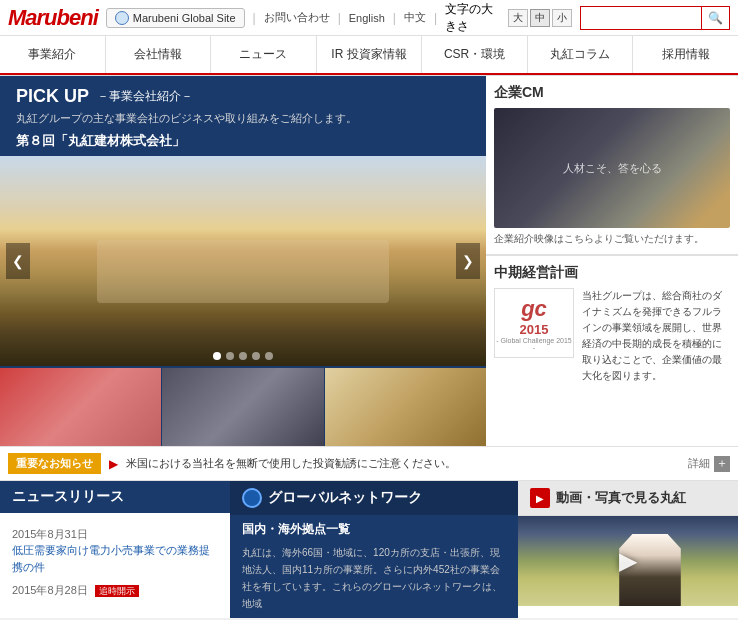 This screenshot has width=738, height=620. I want to click on font-medium-button: 中, so click(540, 18).